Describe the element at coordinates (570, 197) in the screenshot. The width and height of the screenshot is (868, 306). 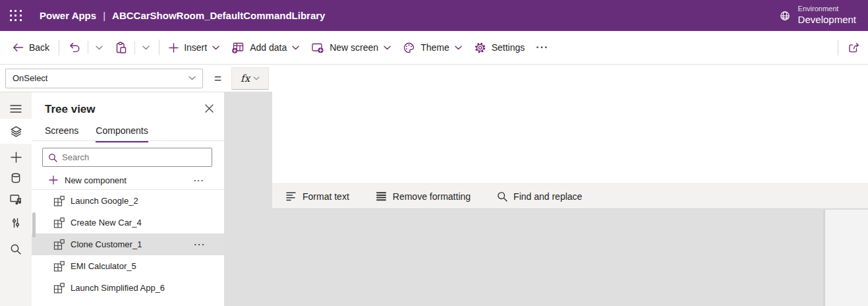
I see `formula-editor-toolbar: Format text Remove formatting` at that location.